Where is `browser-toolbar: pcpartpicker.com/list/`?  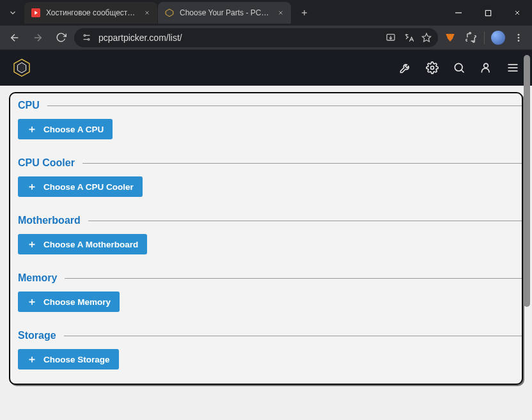 browser-toolbar: pcpartpicker.com/list/ is located at coordinates (266, 38).